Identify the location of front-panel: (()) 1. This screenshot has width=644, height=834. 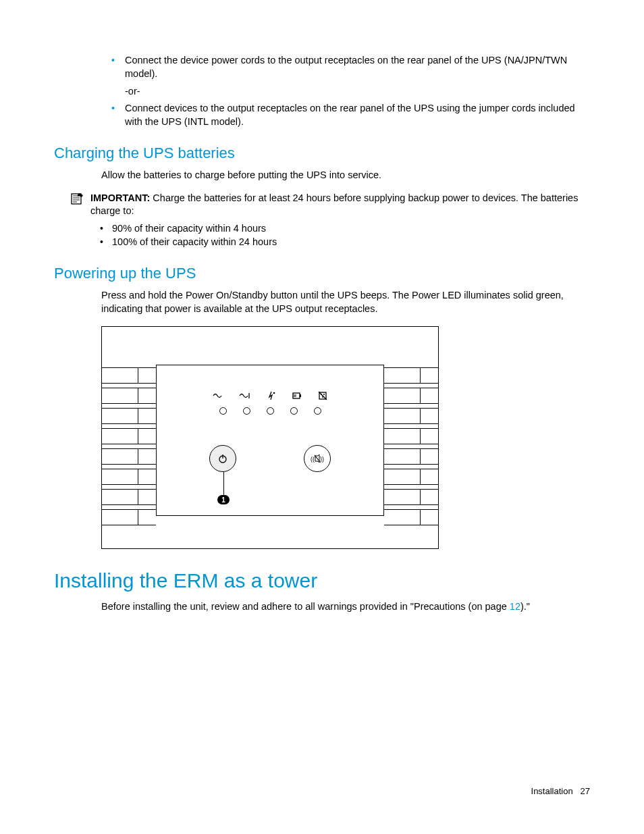
(270, 440).